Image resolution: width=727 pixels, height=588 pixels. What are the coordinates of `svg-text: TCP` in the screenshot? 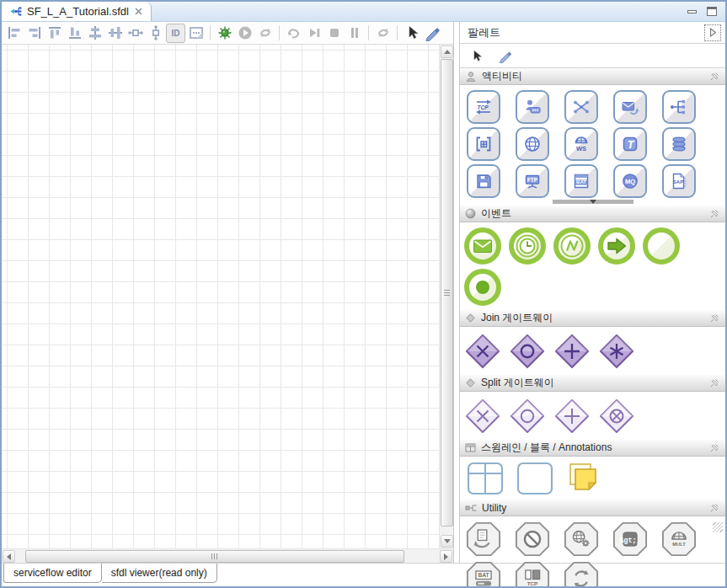 It's located at (484, 108).